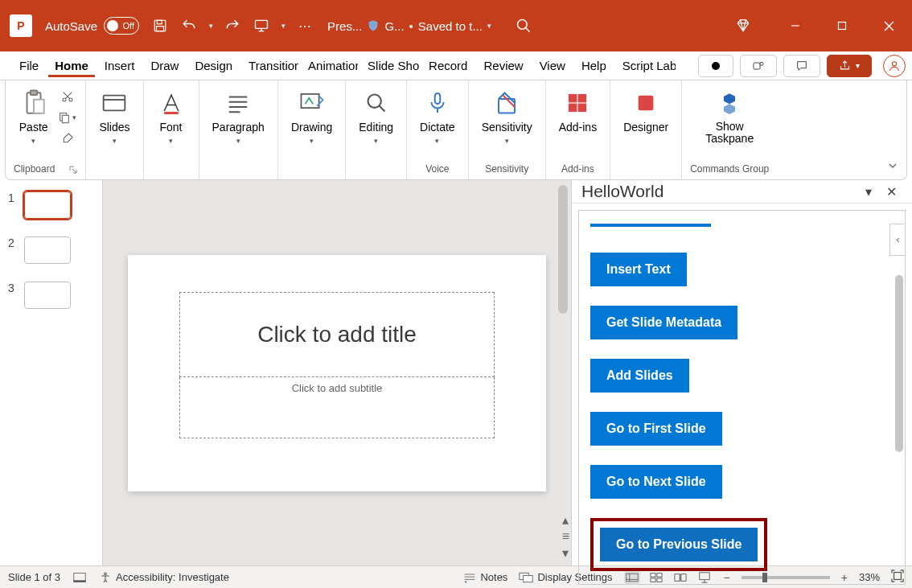 This screenshot has height=588, width=912. What do you see at coordinates (51, 250) in the screenshot?
I see `thumbnail-2: 2` at bounding box center [51, 250].